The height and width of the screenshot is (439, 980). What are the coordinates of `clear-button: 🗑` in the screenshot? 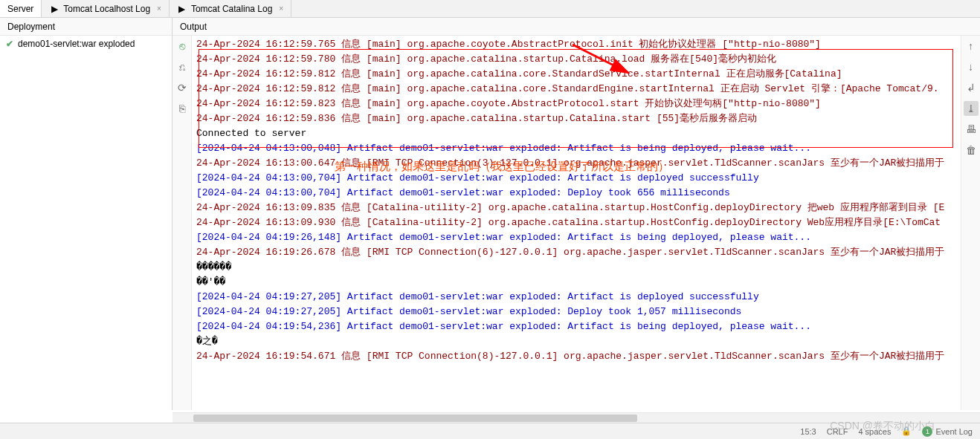 It's located at (971, 150).